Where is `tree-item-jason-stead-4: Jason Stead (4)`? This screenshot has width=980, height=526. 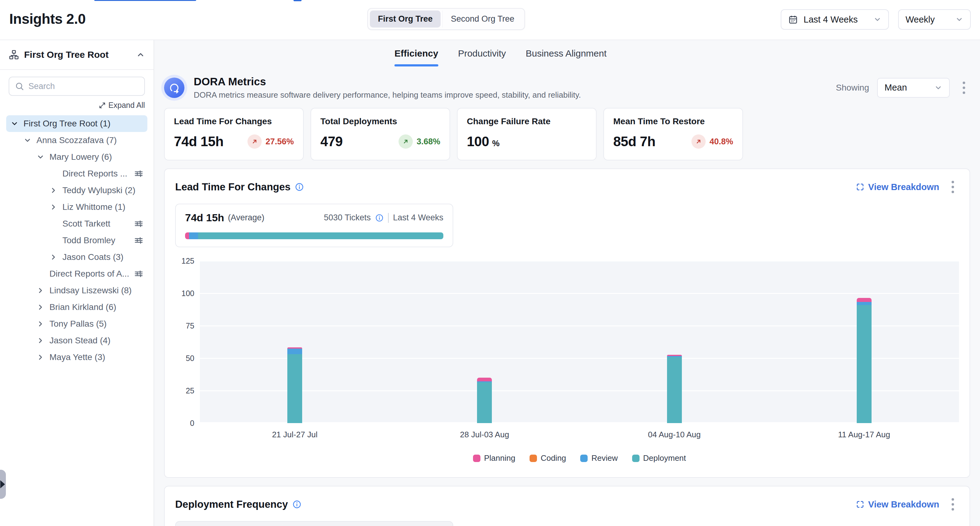 tree-item-jason-stead-4: Jason Stead (4) is located at coordinates (77, 341).